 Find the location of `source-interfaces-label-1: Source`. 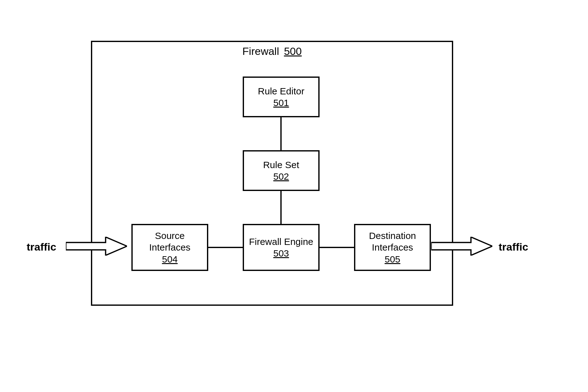

source-interfaces-label-1: Source is located at coordinates (170, 236).